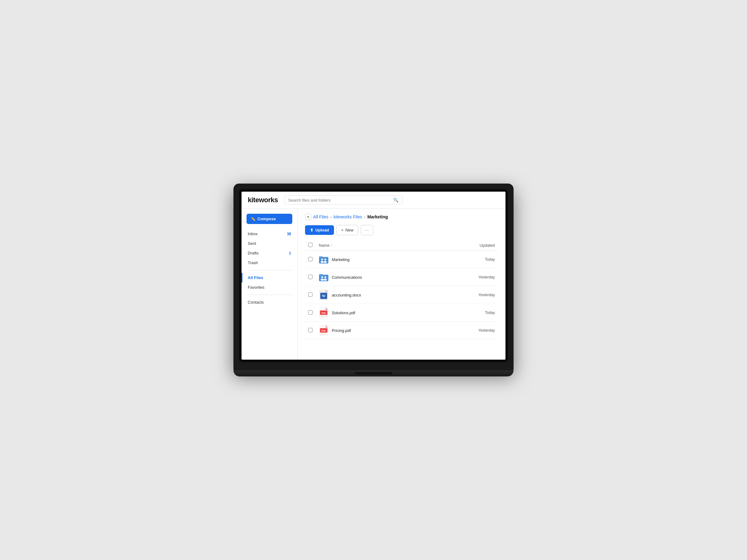 The width and height of the screenshot is (747, 560). Describe the element at coordinates (402, 277) in the screenshot. I see `table-row: Communications Yesterday` at that location.